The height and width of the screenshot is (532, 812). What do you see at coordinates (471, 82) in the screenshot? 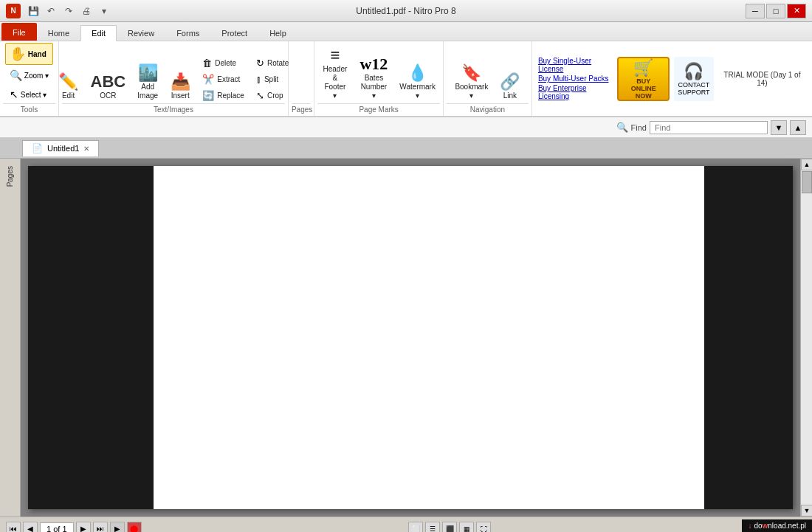
I see `bookmark-button: 🔖 Bookmark▾` at bounding box center [471, 82].